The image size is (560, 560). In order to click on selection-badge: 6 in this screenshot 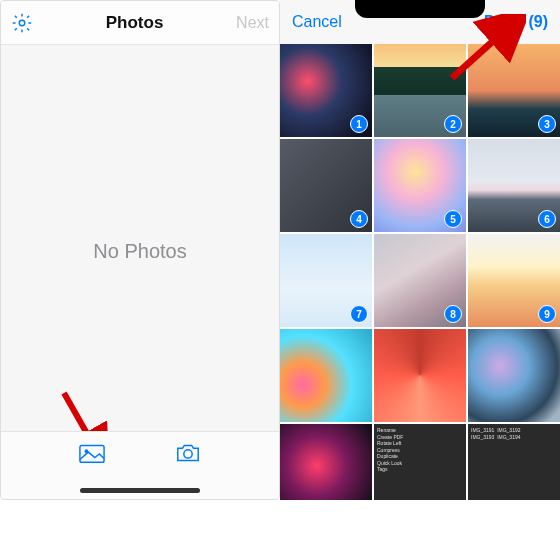, I will do `click(547, 219)`.